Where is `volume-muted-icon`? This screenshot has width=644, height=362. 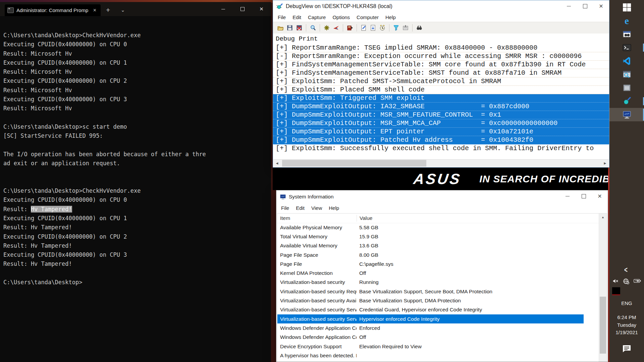 volume-muted-icon is located at coordinates (616, 281).